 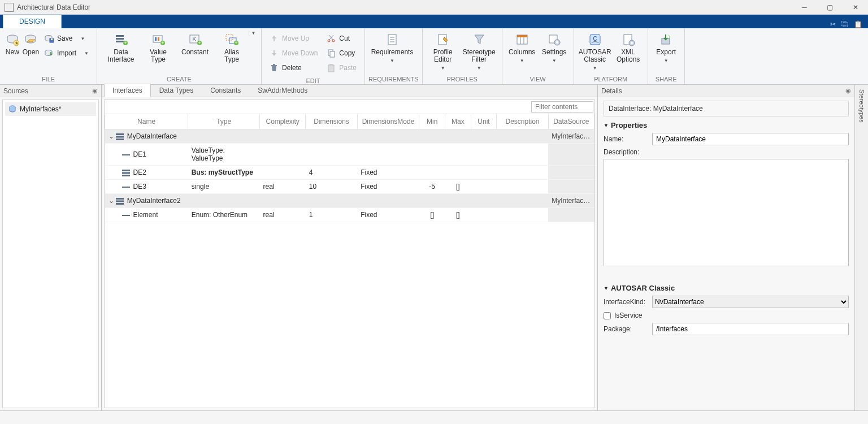 What do you see at coordinates (67, 53) in the screenshot?
I see `import-button: Import ▼` at bounding box center [67, 53].